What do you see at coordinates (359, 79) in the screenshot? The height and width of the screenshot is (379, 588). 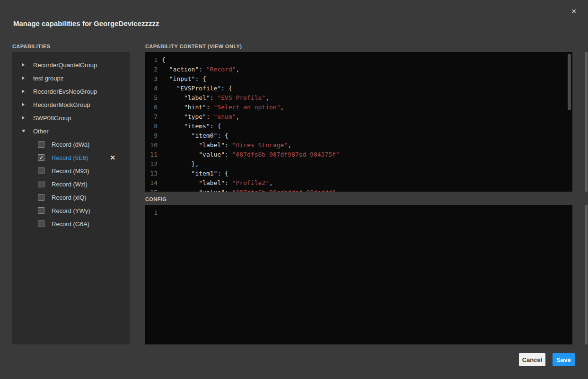 I see `code-line: 3 "input": {` at bounding box center [359, 79].